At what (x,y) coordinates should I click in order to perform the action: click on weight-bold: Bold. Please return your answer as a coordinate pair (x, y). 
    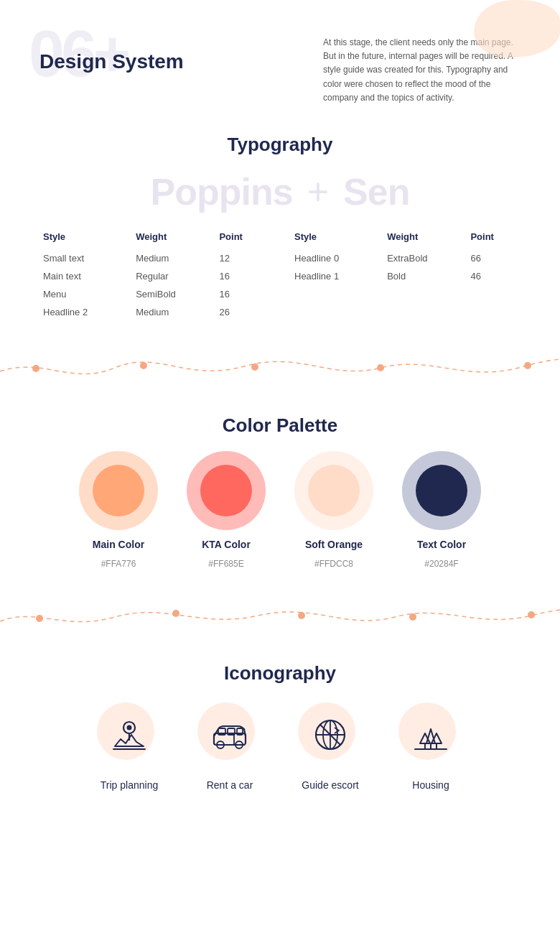
    Looking at the image, I should click on (429, 276).